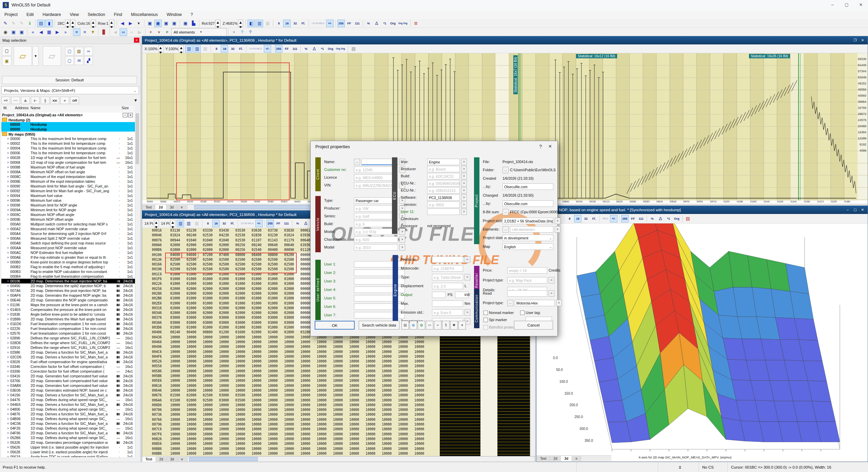 This screenshot has height=472, width=868. I want to click on project-close-icon: ✕, so click(131, 115).